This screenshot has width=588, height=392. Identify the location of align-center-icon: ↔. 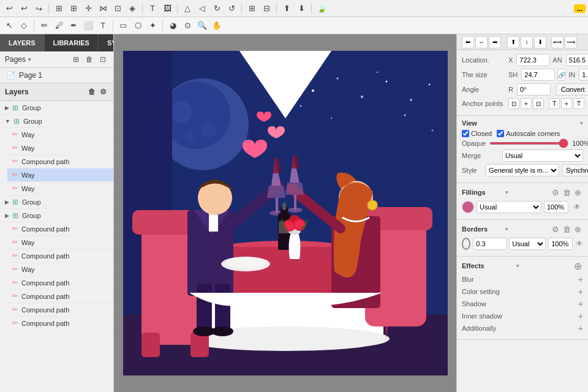
(481, 42).